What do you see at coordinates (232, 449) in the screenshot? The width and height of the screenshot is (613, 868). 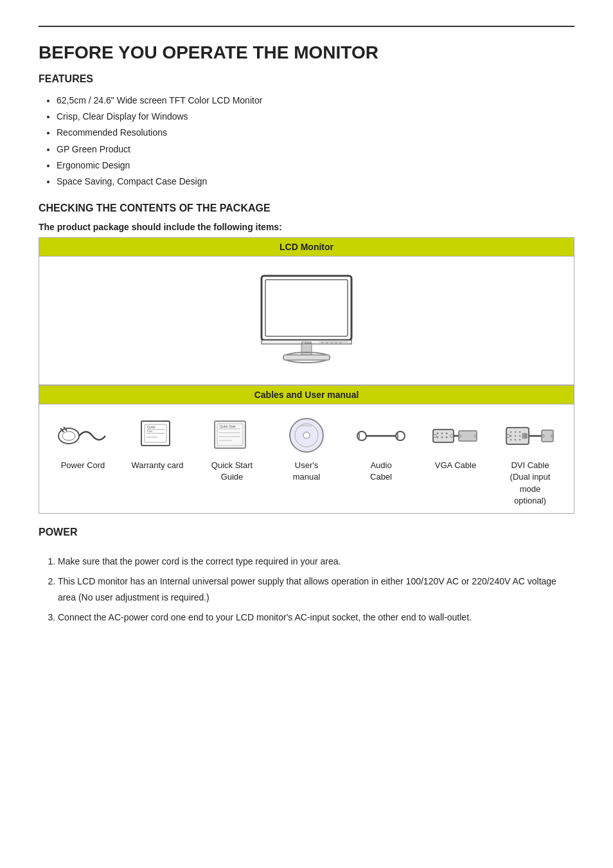 I see `quick-start-item: Quick Start Quick StartGuide` at bounding box center [232, 449].